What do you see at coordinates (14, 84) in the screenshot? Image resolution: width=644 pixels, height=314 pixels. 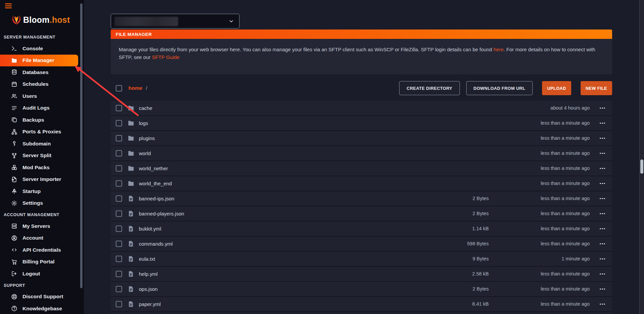 I see `calendar-icon` at bounding box center [14, 84].